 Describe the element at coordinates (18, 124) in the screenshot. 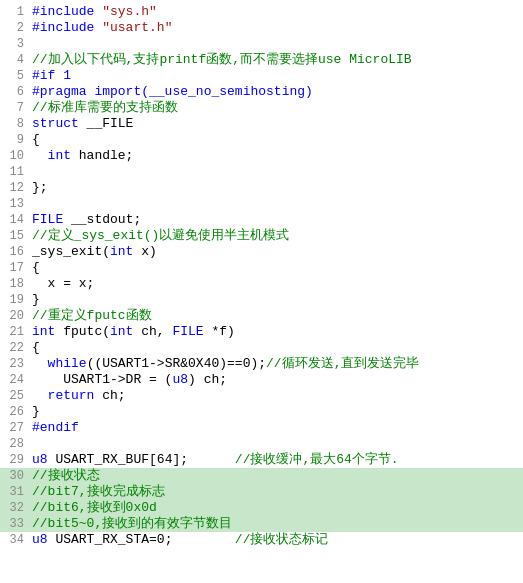

I see `line-number: 8` at that location.